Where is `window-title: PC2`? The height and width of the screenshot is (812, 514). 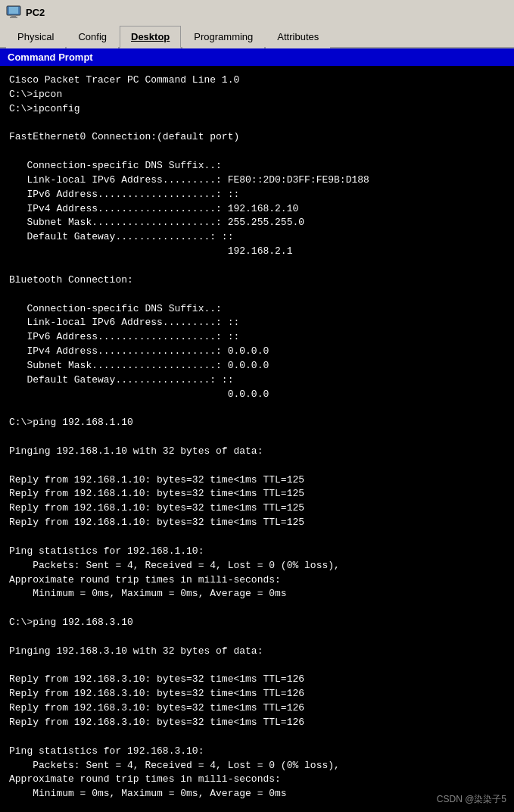 window-title: PC2 is located at coordinates (35, 12).